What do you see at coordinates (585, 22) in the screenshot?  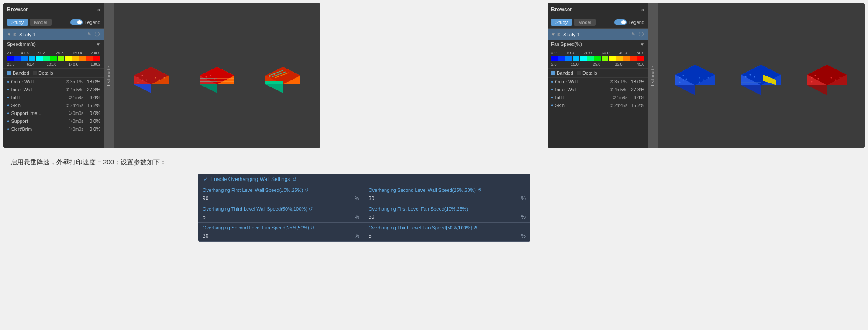 I see `right-tab-model: Model` at bounding box center [585, 22].